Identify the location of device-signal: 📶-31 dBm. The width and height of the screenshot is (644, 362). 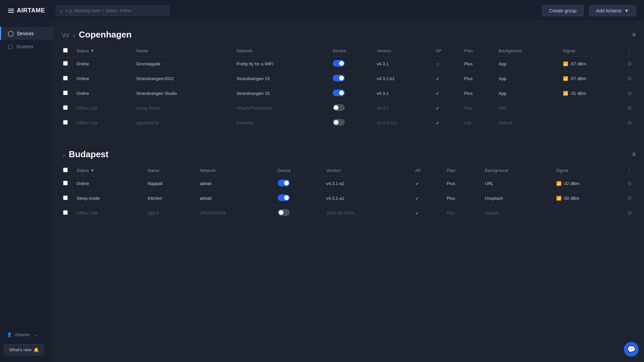
(591, 94).